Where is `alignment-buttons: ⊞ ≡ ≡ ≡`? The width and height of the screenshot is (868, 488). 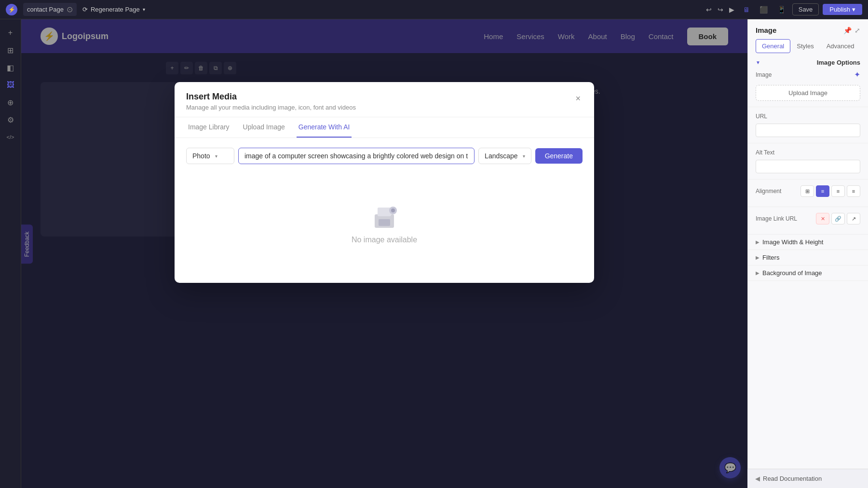 alignment-buttons: ⊞ ≡ ≡ ≡ is located at coordinates (830, 191).